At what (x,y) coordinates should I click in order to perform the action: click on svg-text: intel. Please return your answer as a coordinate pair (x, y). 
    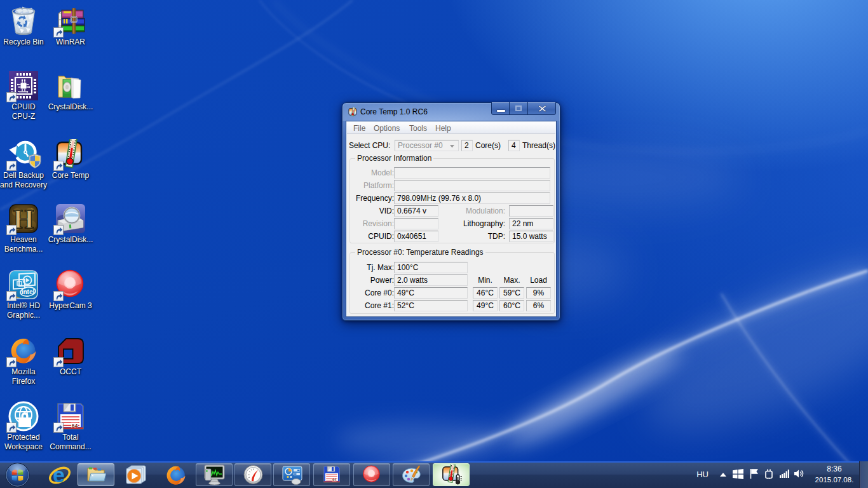
    Looking at the image, I should click on (28, 292).